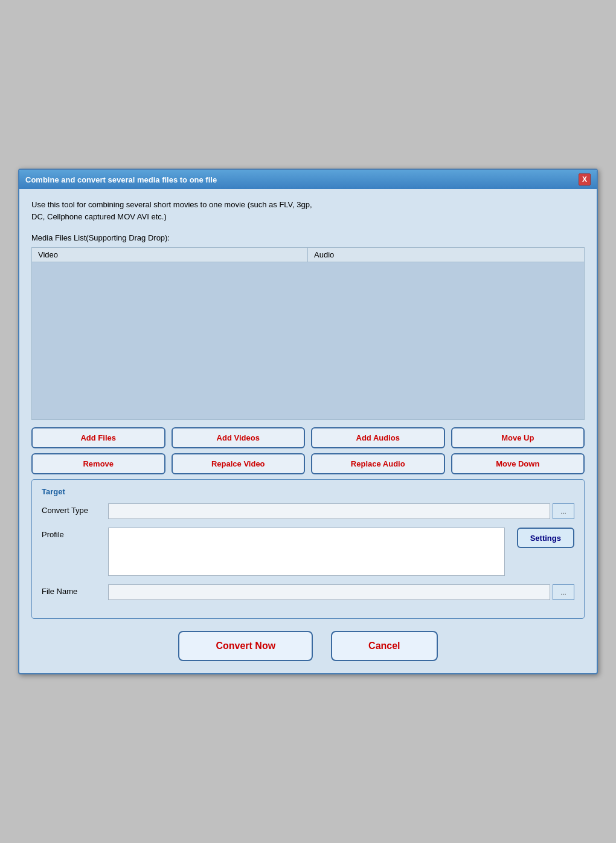  I want to click on close-button: X, so click(585, 179).